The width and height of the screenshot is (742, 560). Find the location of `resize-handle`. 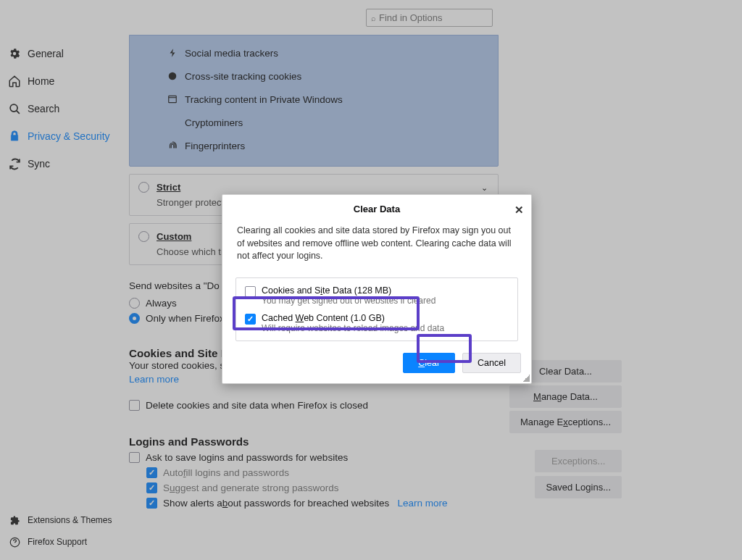

resize-handle is located at coordinates (526, 378).